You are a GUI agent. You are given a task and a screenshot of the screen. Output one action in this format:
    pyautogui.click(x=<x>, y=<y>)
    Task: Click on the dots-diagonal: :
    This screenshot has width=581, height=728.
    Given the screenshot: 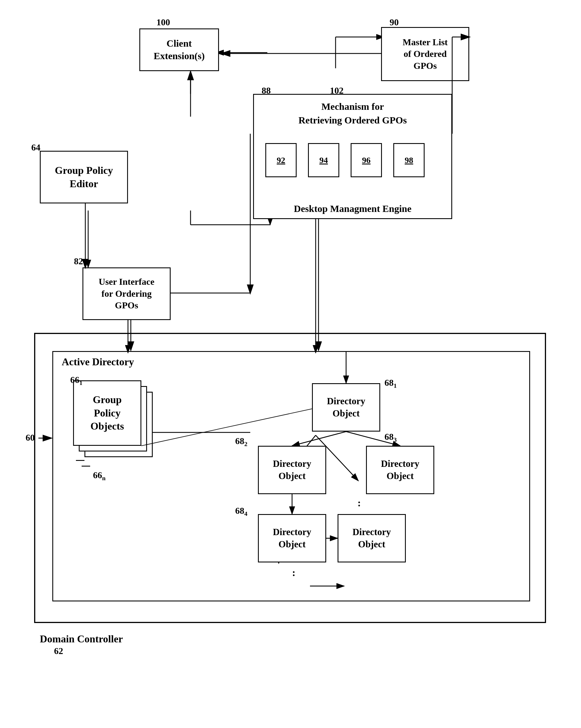 What is the action you would take?
    pyautogui.click(x=359, y=503)
    